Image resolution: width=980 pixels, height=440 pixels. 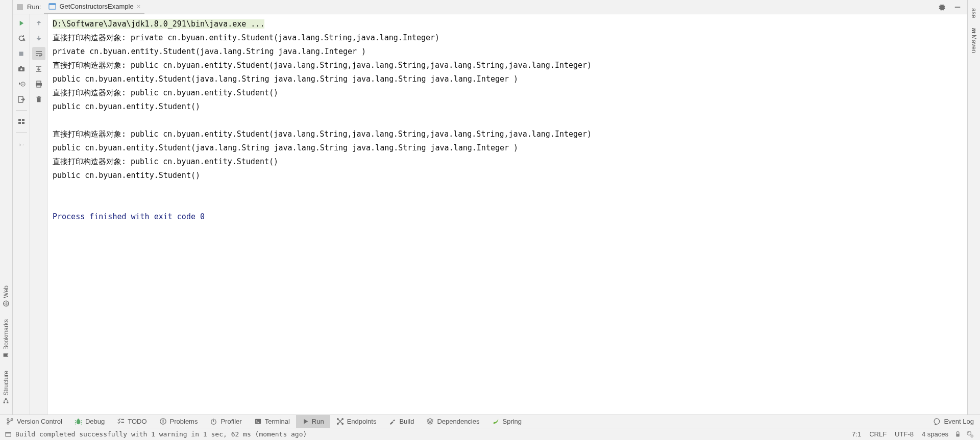 What do you see at coordinates (132, 421) in the screenshot?
I see `bottom-tab-todo: TODO` at bounding box center [132, 421].